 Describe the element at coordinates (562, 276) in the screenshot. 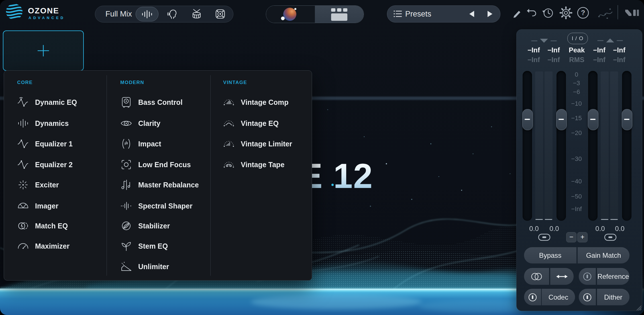

I see `stereo-width-button` at that location.